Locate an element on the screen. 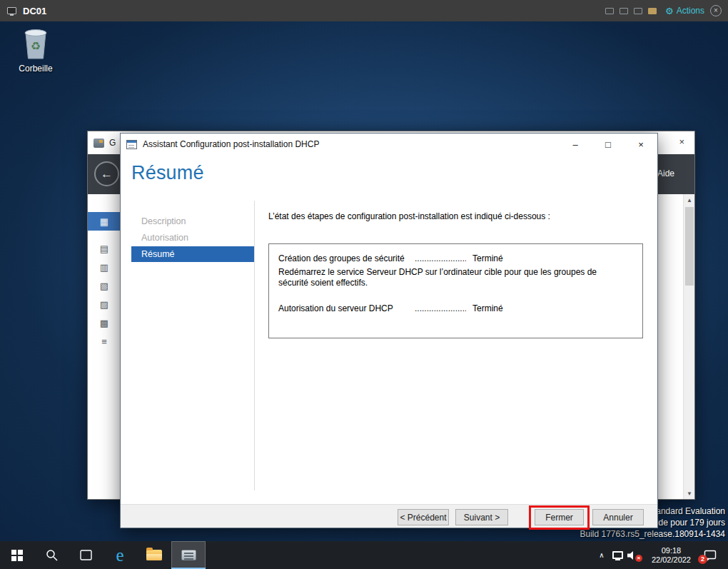 Image resolution: width=728 pixels, height=569 pixels. search-button is located at coordinates (51, 555).